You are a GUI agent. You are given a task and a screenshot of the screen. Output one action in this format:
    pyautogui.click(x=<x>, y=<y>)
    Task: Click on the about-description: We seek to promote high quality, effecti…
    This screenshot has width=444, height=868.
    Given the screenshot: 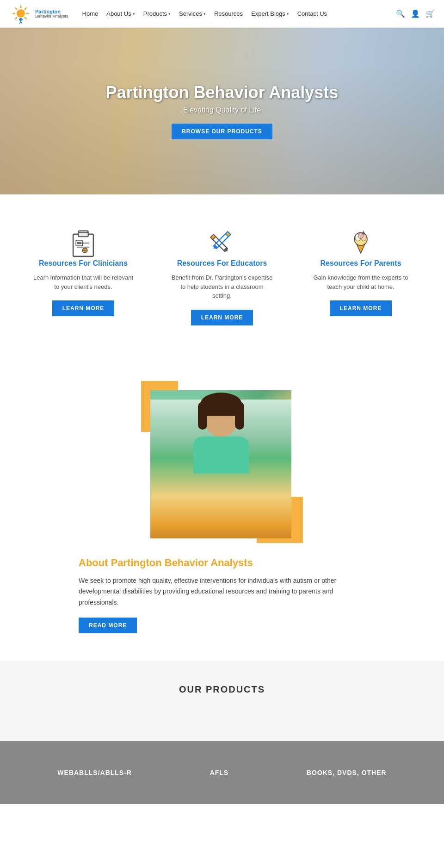 What is the action you would take?
    pyautogui.click(x=222, y=592)
    